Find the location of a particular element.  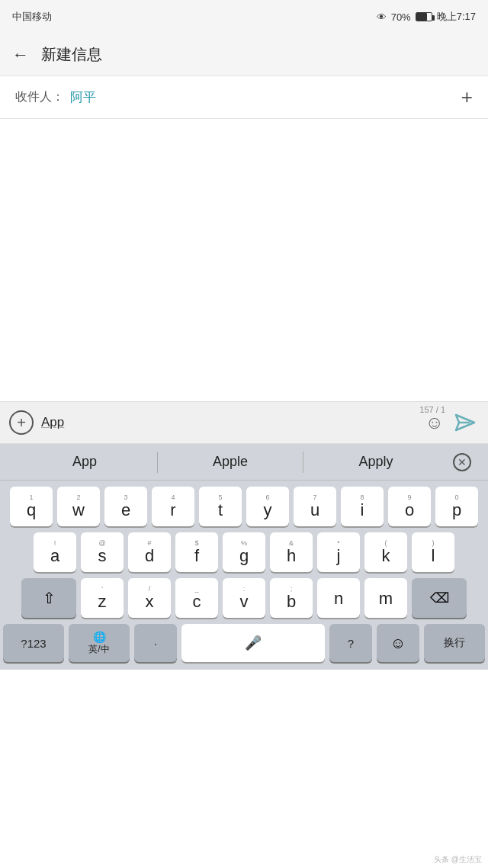

key-row-2: !a @s #d $f %g &h *j (k )l is located at coordinates (244, 552).